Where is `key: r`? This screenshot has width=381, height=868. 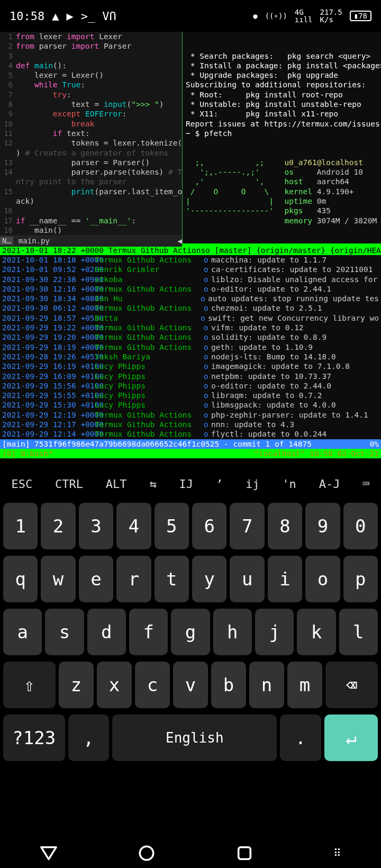 key: r is located at coordinates (133, 579).